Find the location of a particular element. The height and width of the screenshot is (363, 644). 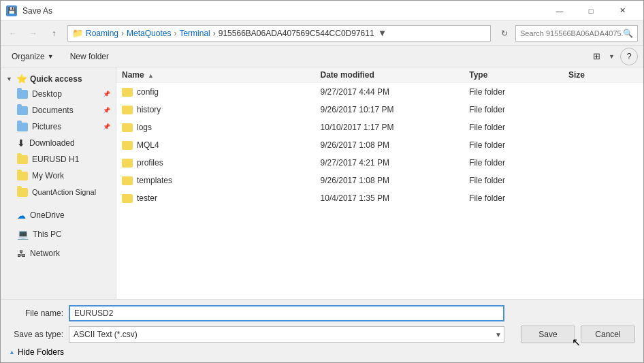

filename-input is located at coordinates (287, 313).